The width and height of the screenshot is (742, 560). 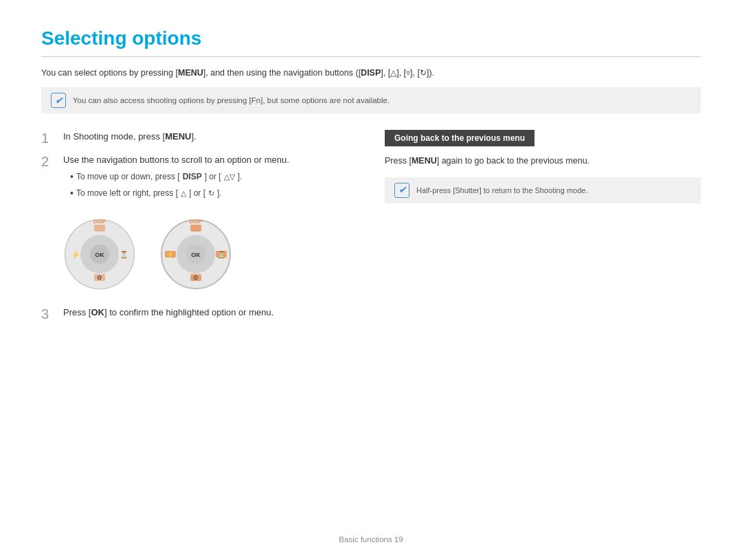 I want to click on step-3: 3 Press [OK] to confirm the highlighted …, so click(x=199, y=314).